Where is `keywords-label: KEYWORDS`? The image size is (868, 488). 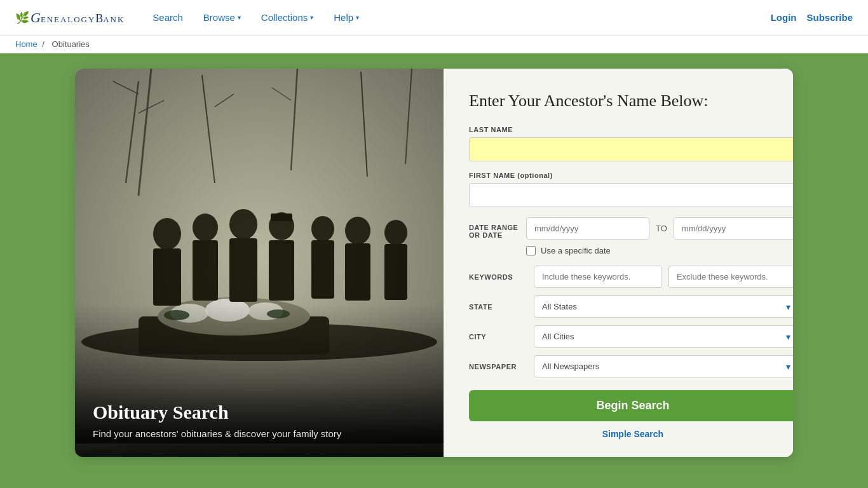 keywords-label: KEYWORDS is located at coordinates (498, 277).